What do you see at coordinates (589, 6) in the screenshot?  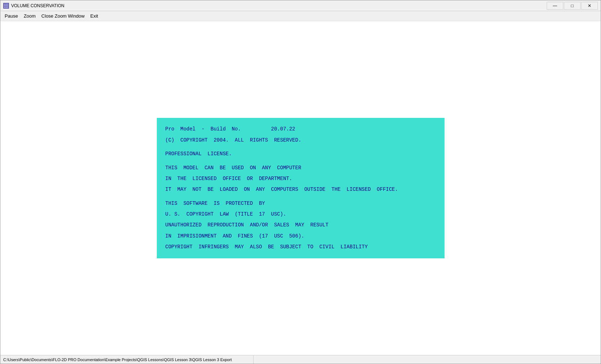 I see `close-button: ✕` at bounding box center [589, 6].